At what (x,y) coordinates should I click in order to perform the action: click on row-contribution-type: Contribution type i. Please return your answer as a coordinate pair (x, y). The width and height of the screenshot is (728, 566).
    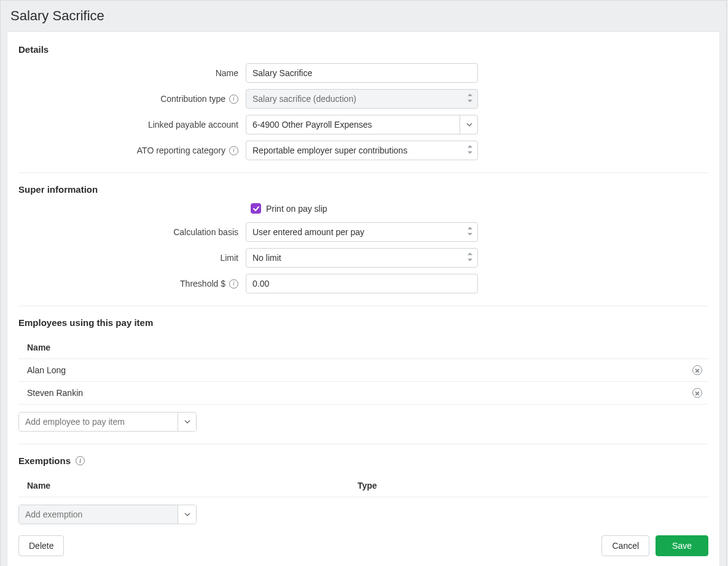
    Looking at the image, I should click on (364, 99).